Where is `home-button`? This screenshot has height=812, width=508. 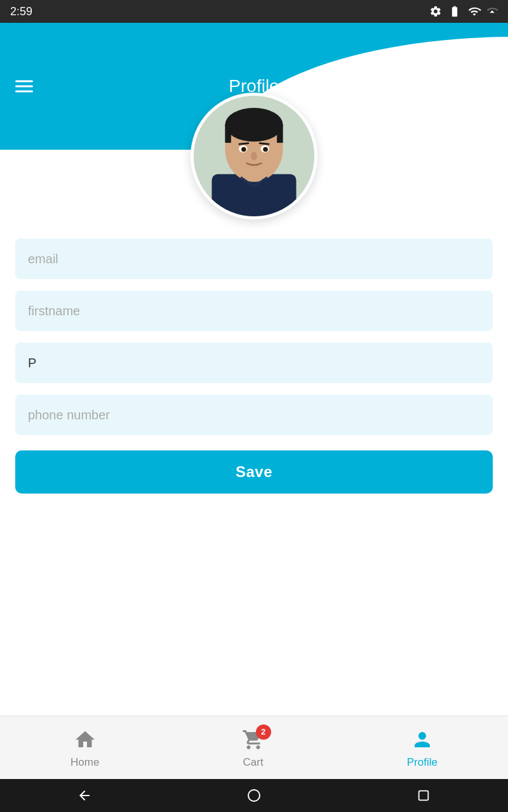
home-button is located at coordinates (254, 796).